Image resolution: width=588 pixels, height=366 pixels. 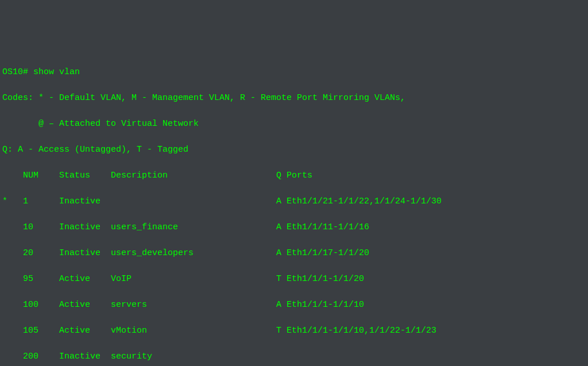 What do you see at coordinates (294, 228) in the screenshot?
I see `vlan-row: 10 Inactive users_finance A Eth1/1/11-1/…` at bounding box center [294, 228].